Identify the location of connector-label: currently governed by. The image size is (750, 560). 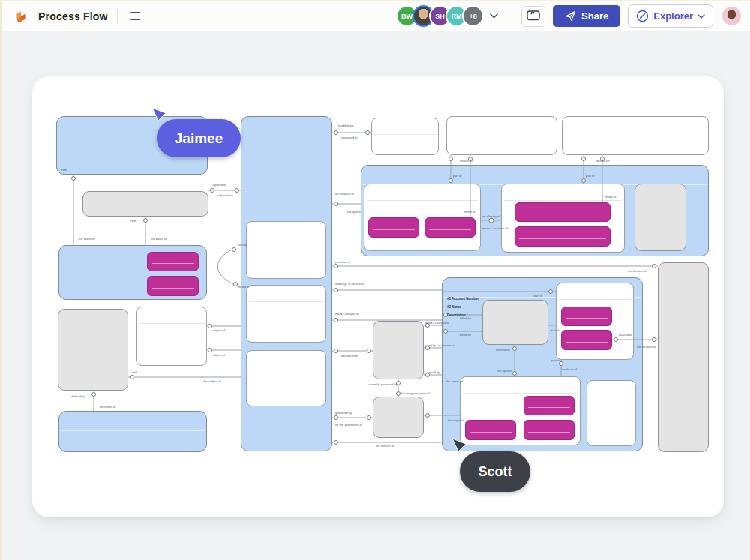
(382, 384).